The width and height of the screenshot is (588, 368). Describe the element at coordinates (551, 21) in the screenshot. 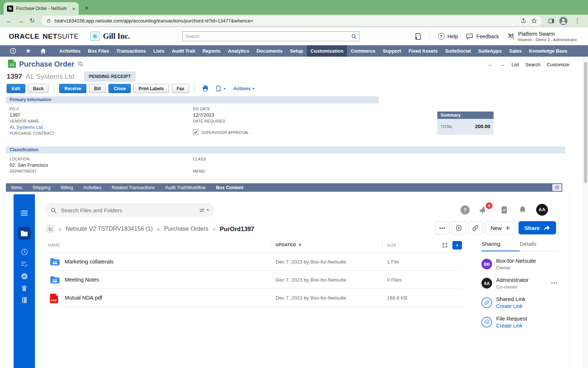

I see `side-panel-icon` at that location.